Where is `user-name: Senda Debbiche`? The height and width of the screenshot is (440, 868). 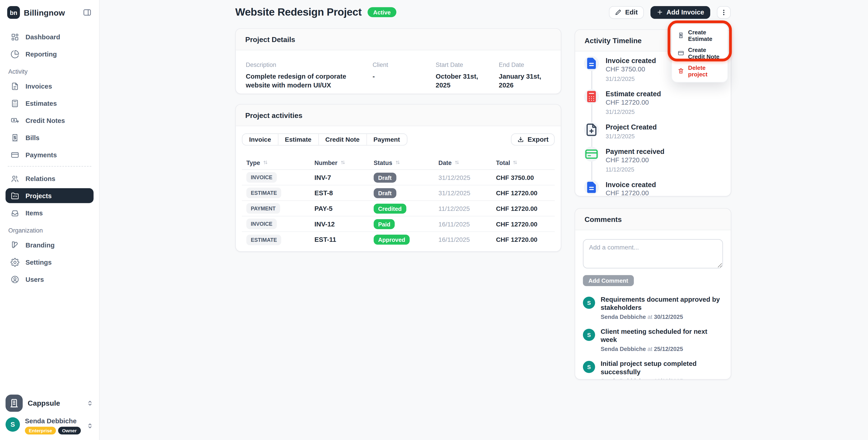 user-name: Senda Debbiche is located at coordinates (53, 421).